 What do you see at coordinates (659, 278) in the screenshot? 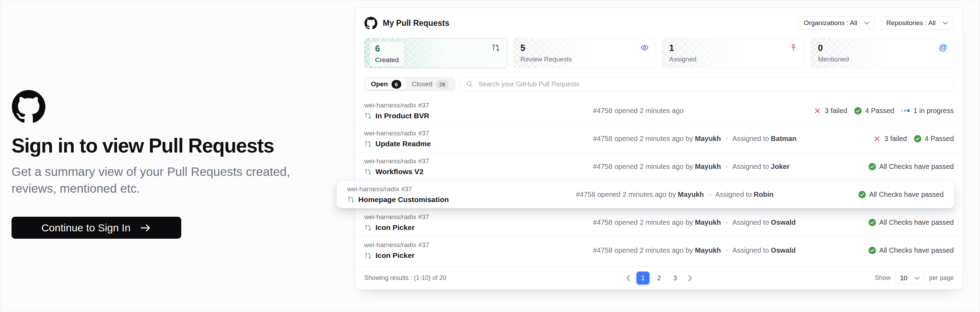
I see `pagination: 123` at bounding box center [659, 278].